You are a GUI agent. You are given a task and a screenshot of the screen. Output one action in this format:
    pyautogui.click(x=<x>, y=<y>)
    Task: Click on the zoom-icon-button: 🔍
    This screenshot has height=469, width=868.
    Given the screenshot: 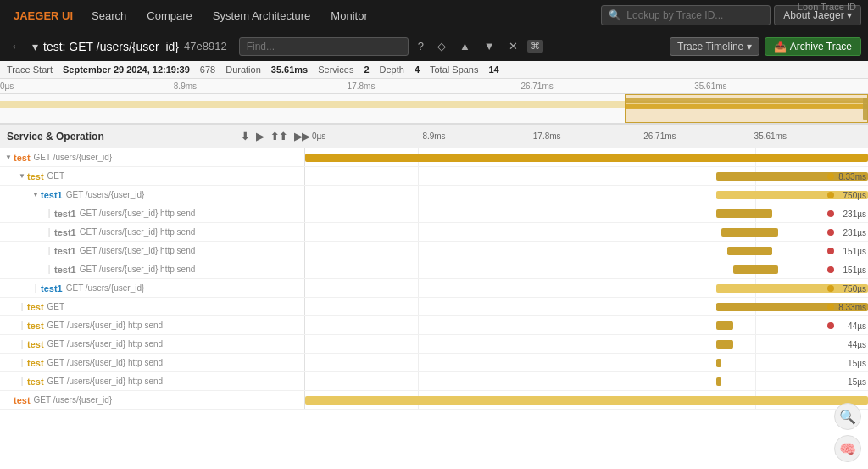 What is the action you would take?
    pyautogui.click(x=848, y=416)
    